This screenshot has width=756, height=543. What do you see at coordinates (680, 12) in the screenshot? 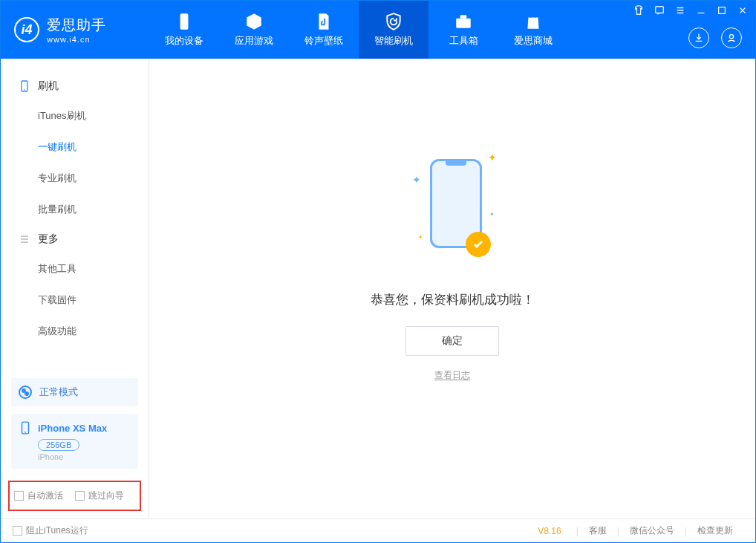
I see `menu-icon` at bounding box center [680, 12].